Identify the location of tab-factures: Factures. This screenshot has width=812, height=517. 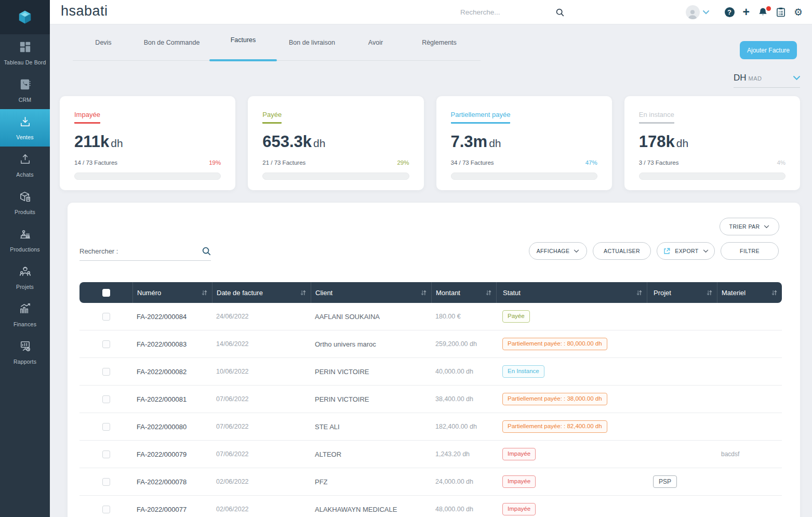
(243, 43).